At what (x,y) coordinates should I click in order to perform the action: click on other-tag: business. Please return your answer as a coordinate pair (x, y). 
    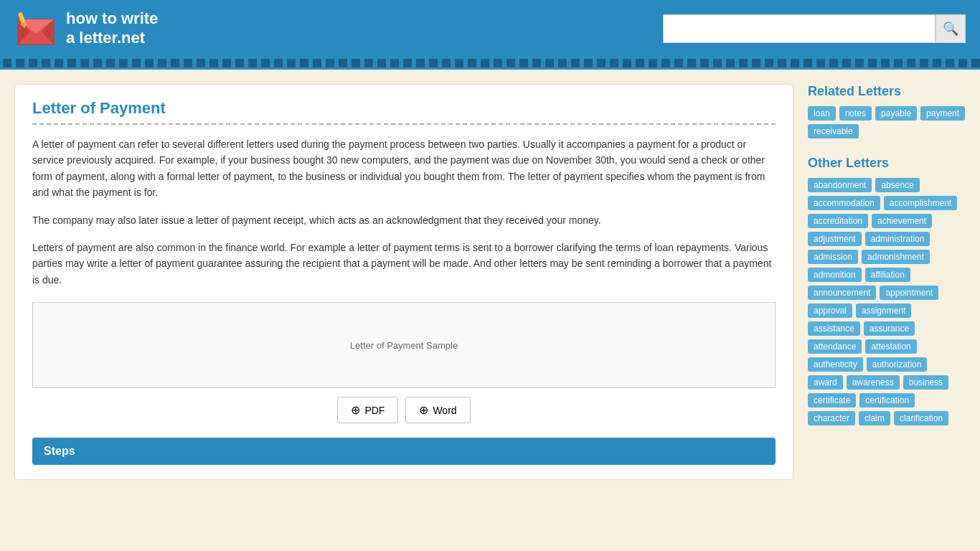
    Looking at the image, I should click on (925, 382).